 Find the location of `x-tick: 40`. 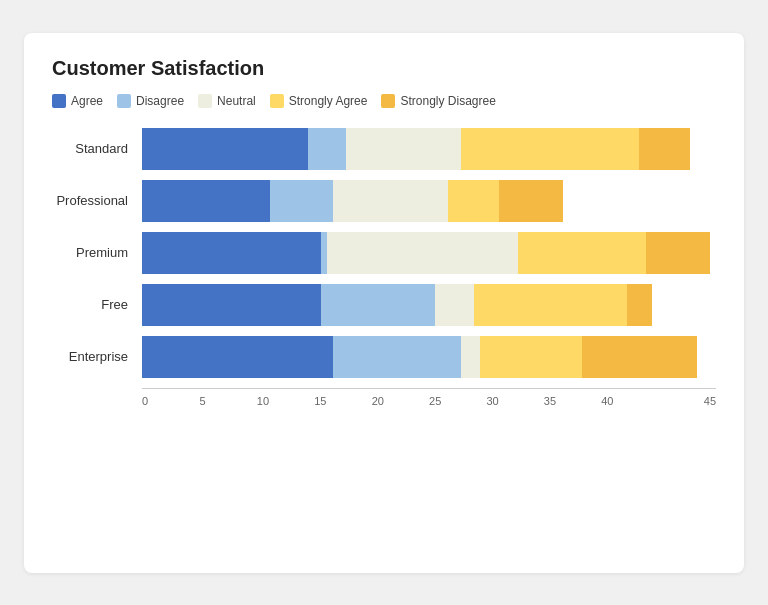

x-tick: 40 is located at coordinates (630, 401).